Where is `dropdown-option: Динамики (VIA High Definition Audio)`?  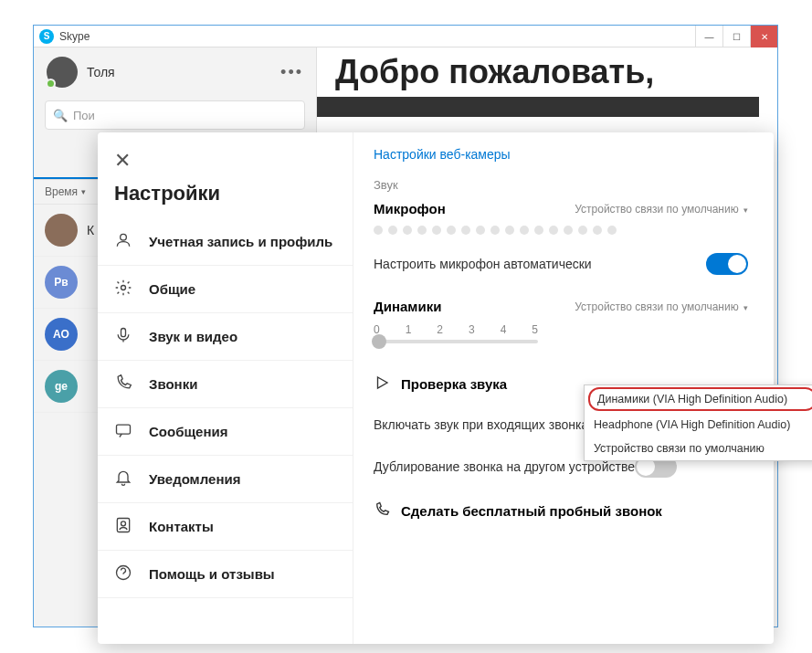
dropdown-option: Динамики (VIA High Definition Audio) is located at coordinates (700, 399).